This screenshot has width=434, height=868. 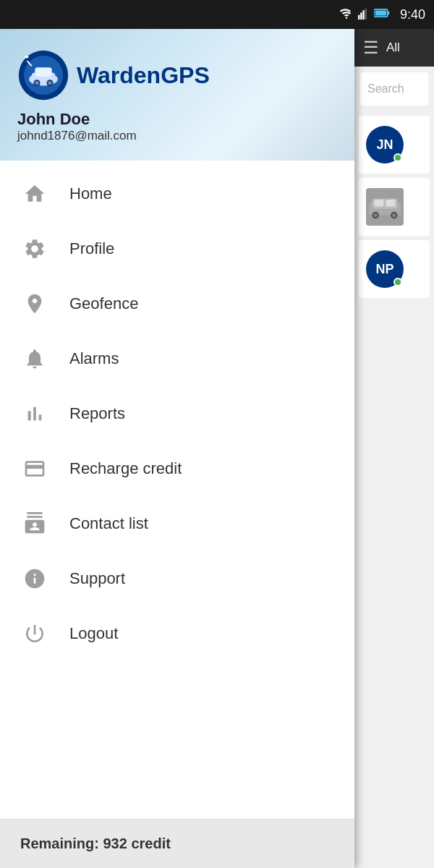 I want to click on menu-item-home: Home, so click(x=177, y=194).